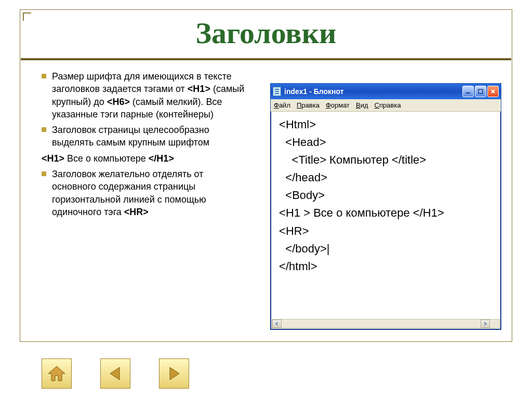  Describe the element at coordinates (174, 374) in the screenshot. I see `next-button` at that location.